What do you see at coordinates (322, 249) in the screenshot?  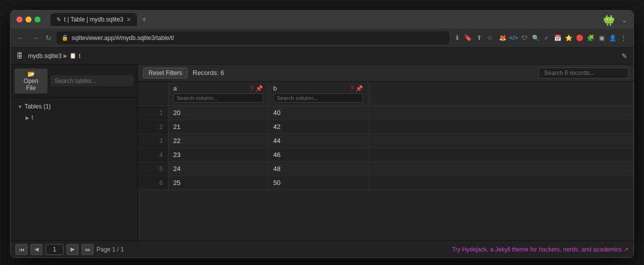 I see `footer: ⏮ ◀ ▶ ⏭ Page 1 / 1 Try Hydejack, a Jekyl…` at bounding box center [322, 249].